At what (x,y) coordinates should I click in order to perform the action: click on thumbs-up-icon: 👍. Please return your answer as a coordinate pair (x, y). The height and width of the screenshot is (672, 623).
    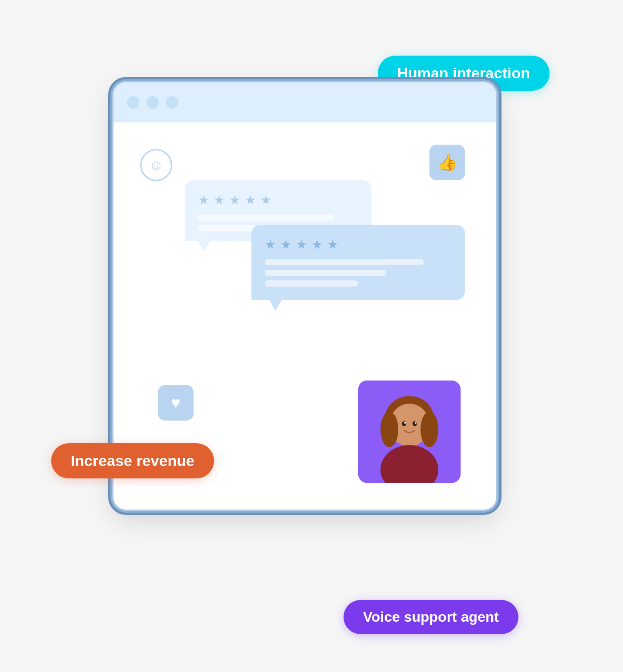
    Looking at the image, I should click on (447, 162).